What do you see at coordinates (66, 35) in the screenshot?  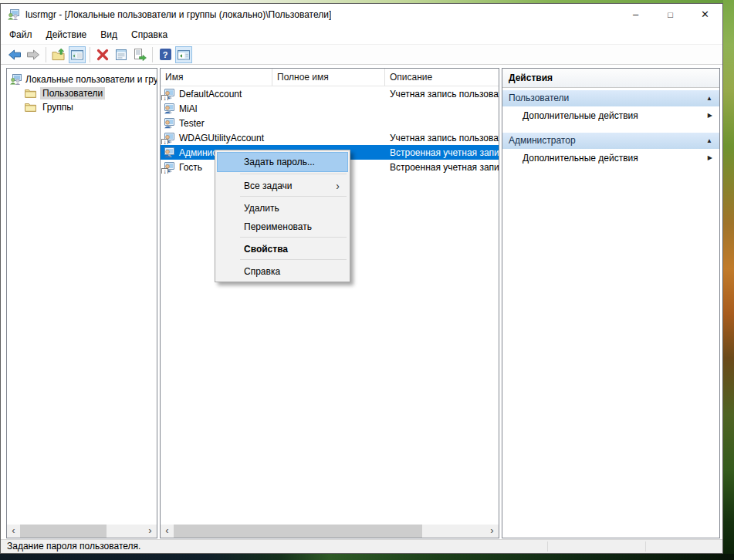 I see `menu-action: Действие` at bounding box center [66, 35].